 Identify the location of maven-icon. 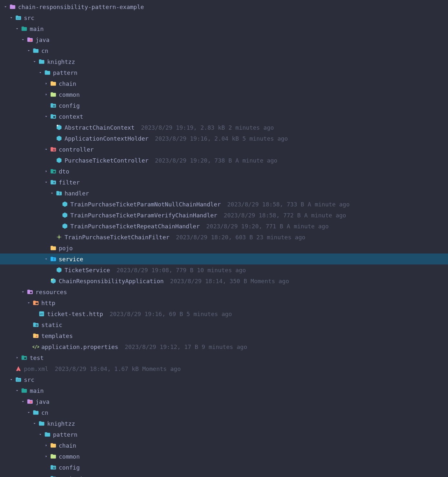
(18, 369).